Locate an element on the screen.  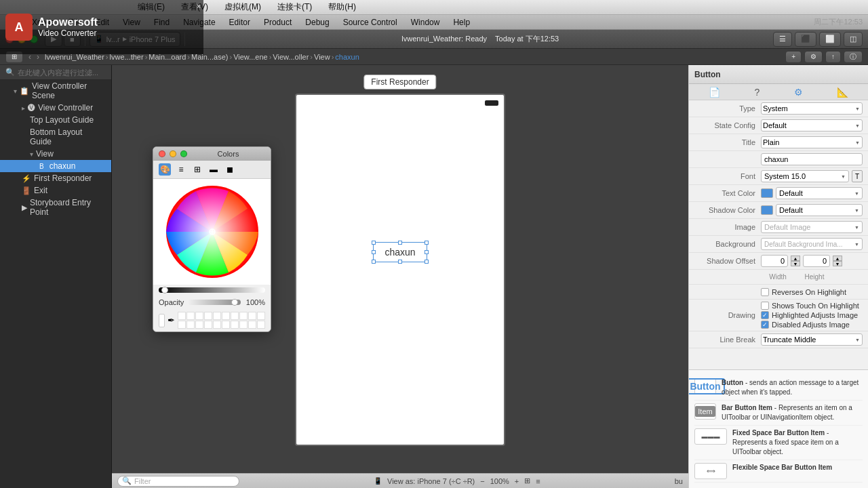
breadcrumb-item-4: Main...ase) is located at coordinates (210, 57).